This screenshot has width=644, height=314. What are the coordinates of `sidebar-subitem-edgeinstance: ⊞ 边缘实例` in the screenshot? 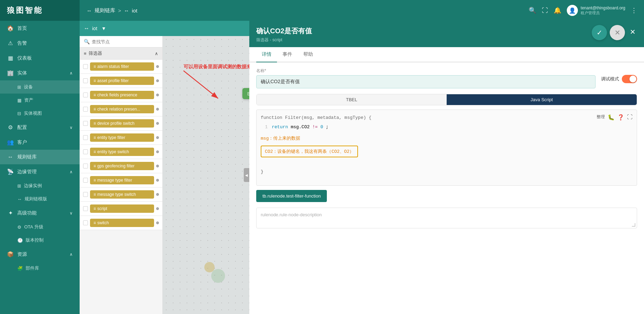 It's located at (40, 186).